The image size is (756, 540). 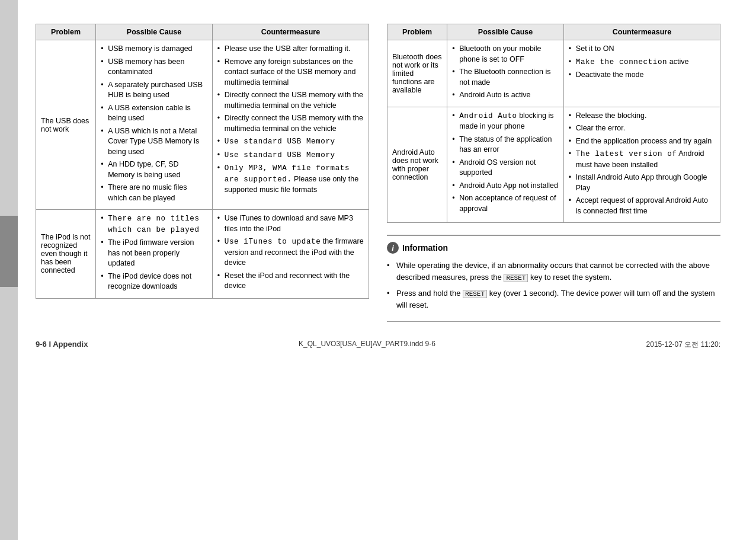 What do you see at coordinates (506, 74) in the screenshot?
I see `cause-bluetooth: Bluetooth on your mobile phone is set to…` at bounding box center [506, 74].